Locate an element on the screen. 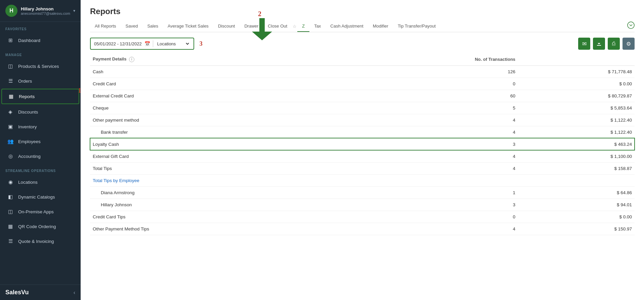  sidebar-item-label: Dynamic Catalogs is located at coordinates (37, 197).